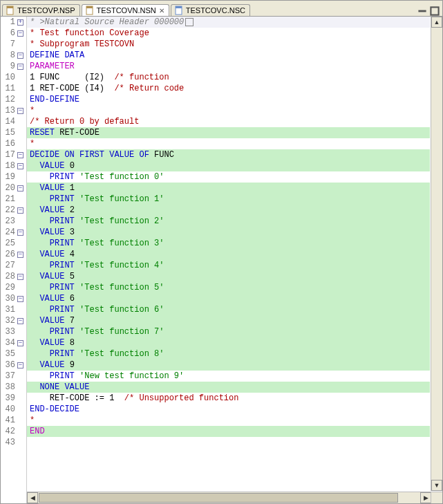 Image resolution: width=443 pixels, height=504 pixels. I want to click on gutter-row: 12, so click(12, 100).